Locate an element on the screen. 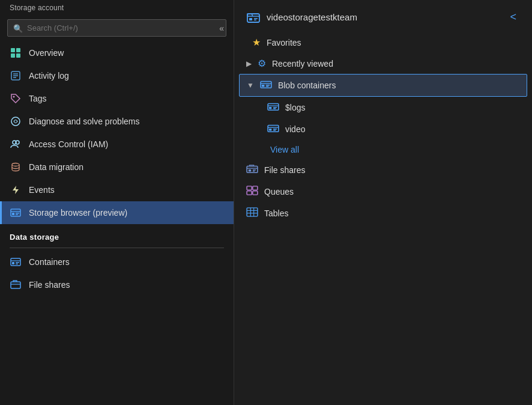  tree-item-file-shares-panel: File shares is located at coordinates (383, 170).